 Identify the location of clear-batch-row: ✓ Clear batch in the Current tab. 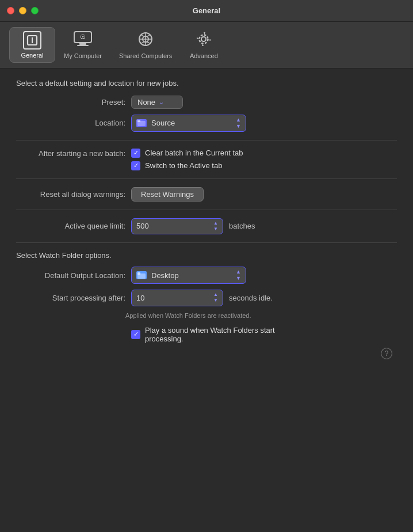
(188, 153).